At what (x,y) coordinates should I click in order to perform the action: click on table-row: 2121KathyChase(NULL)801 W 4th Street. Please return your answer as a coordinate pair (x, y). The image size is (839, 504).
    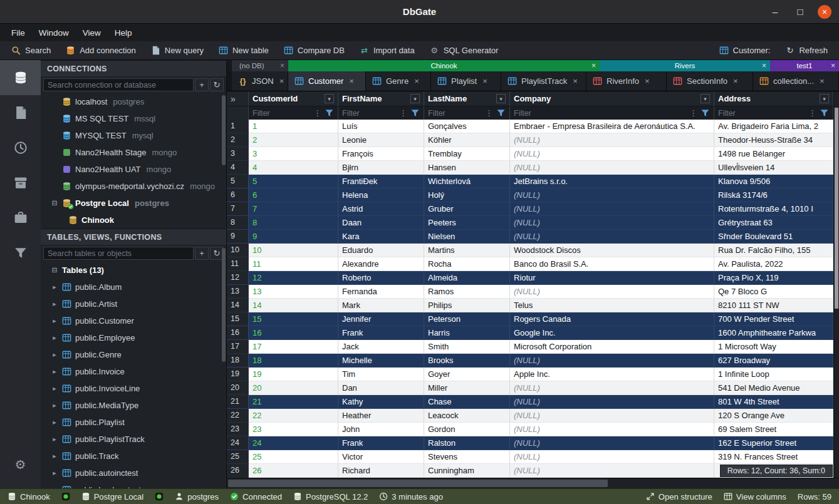
    Looking at the image, I should click on (530, 402).